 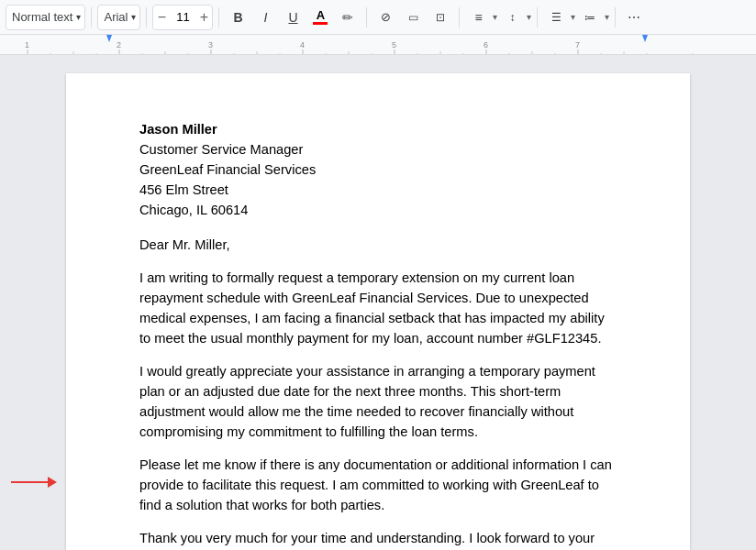 I want to click on bold-button: B, so click(x=238, y=17).